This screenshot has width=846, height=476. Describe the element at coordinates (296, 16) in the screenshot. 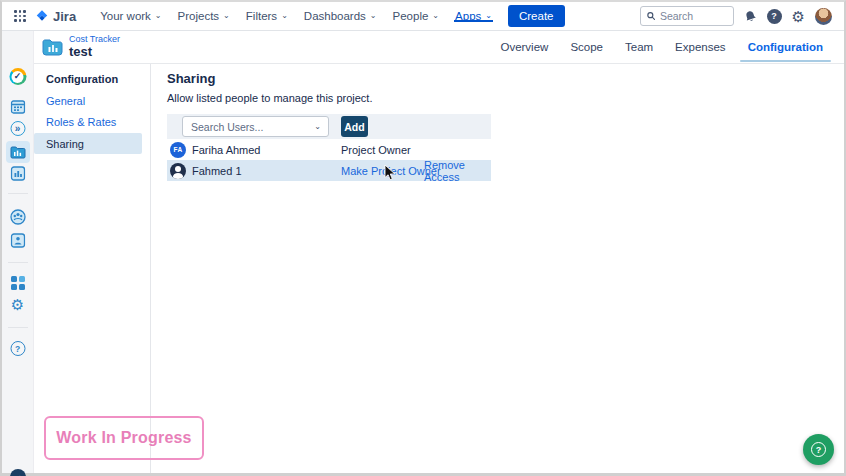

I see `primary-nav: Your work ⌄ Projects ⌄ Filters ⌄ Dashboa…` at that location.